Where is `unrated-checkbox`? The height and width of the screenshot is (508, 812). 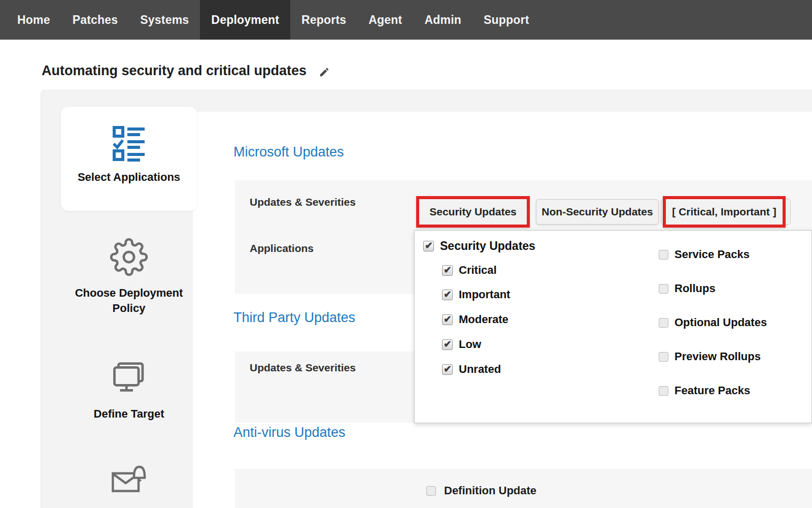
unrated-checkbox is located at coordinates (448, 370).